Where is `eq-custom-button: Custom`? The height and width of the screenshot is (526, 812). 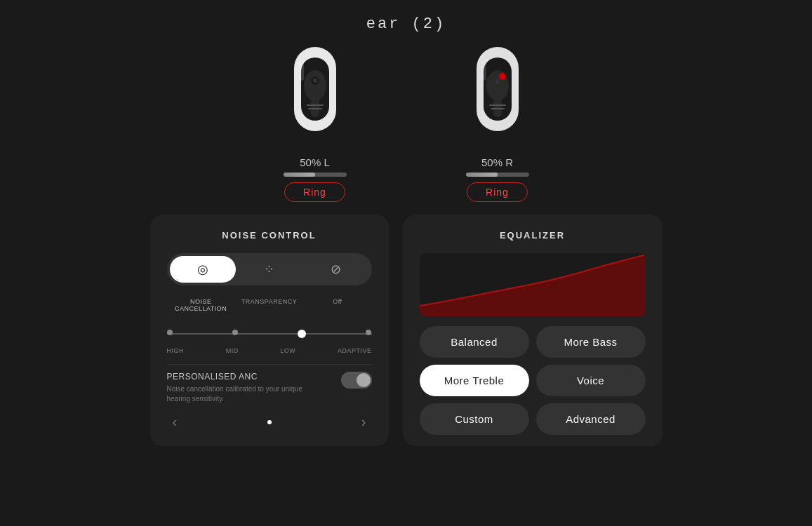 eq-custom-button: Custom is located at coordinates (474, 419).